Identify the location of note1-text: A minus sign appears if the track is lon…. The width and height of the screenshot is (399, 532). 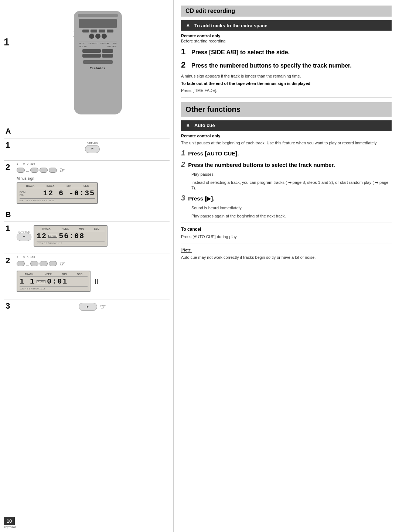
(286, 76).